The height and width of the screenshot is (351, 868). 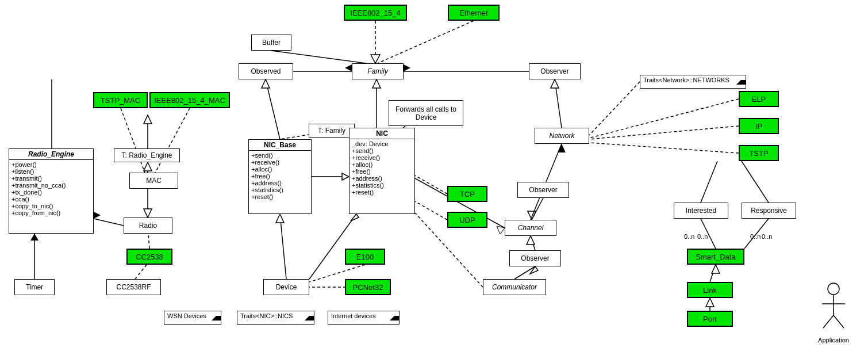 I want to click on forwards-calls-box: Forwards all calls to Device, so click(x=426, y=113).